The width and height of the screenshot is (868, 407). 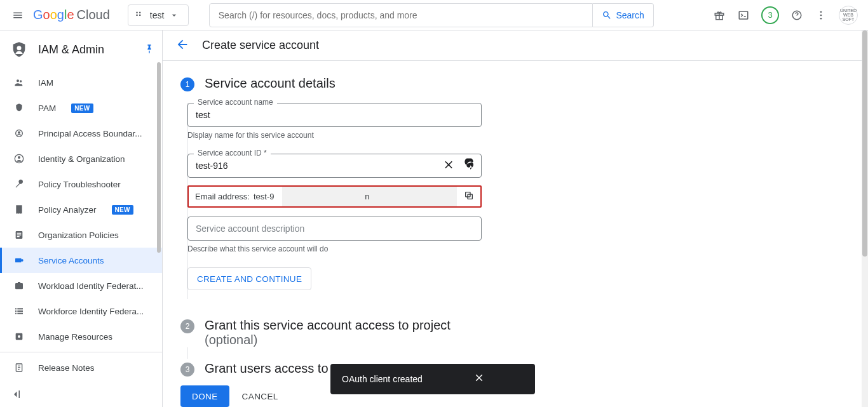 I want to click on sidebar-scrollbar, so click(x=159, y=157).